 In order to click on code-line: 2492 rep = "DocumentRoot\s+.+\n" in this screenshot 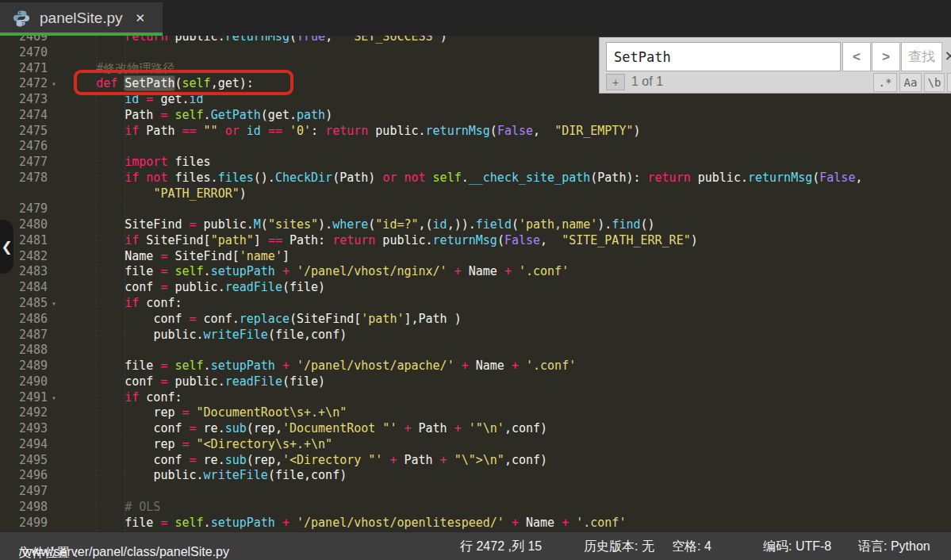, I will do `click(476, 413)`.